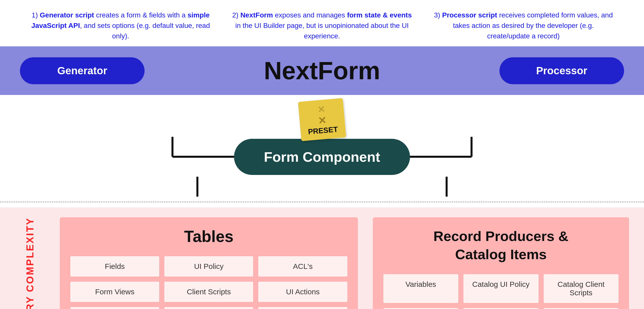  What do you see at coordinates (470, 15) in the screenshot?
I see `desc-right-highlight1: Processor script` at bounding box center [470, 15].